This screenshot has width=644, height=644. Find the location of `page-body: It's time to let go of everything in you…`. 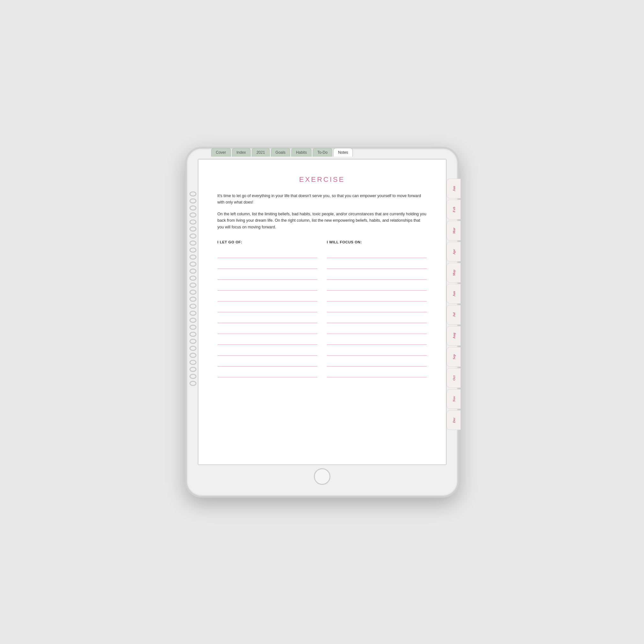

page-body: It's time to let go of everything in you… is located at coordinates (322, 212).